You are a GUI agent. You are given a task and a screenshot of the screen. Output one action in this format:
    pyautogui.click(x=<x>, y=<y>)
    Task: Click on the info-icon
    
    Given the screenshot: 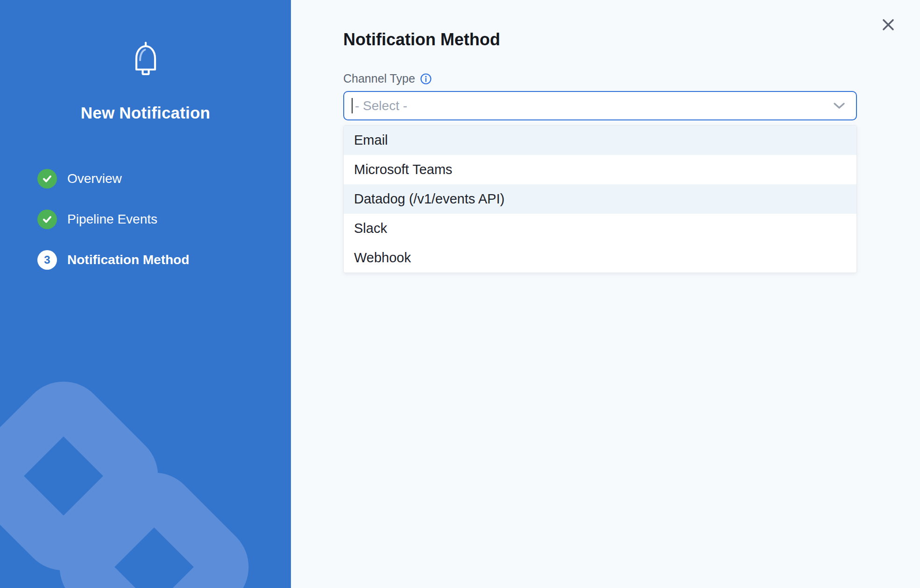 What is the action you would take?
    pyautogui.click(x=426, y=79)
    